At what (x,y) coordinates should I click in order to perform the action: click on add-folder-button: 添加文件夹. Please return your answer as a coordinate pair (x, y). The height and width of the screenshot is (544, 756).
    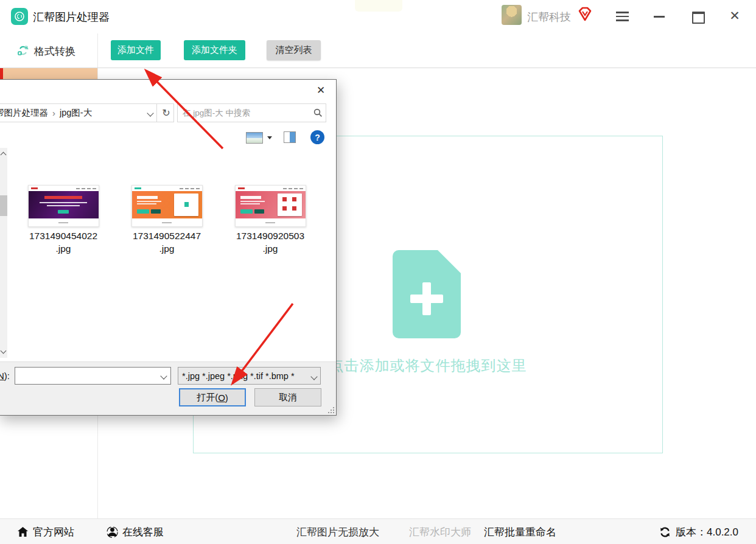
    Looking at the image, I should click on (214, 50).